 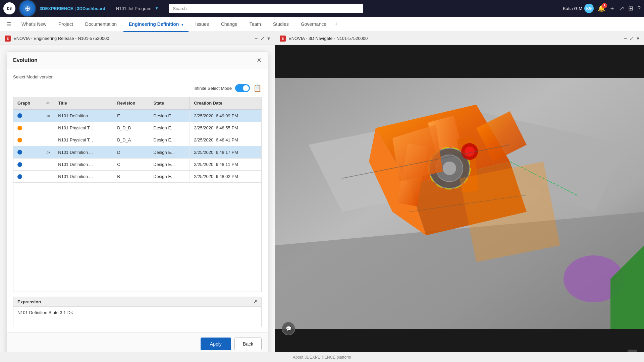 What do you see at coordinates (262, 38) in the screenshot?
I see `maximize-button: ⤢` at bounding box center [262, 38].